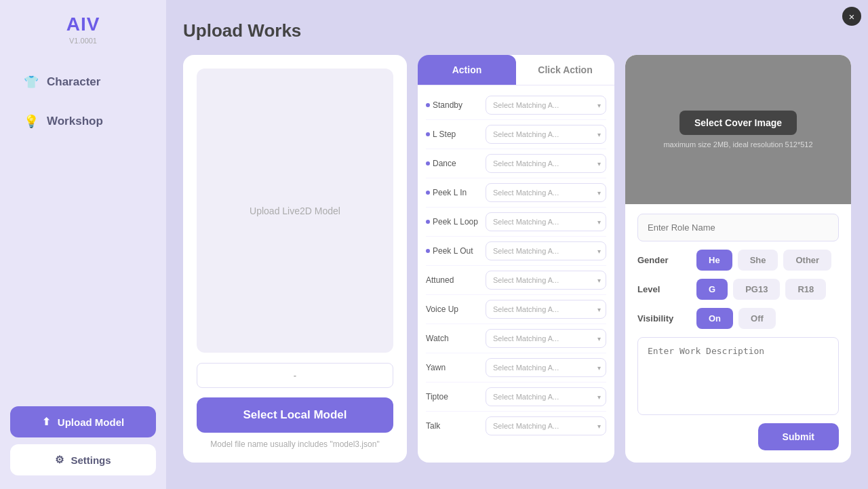 Image resolution: width=868 pixels, height=489 pixels. What do you see at coordinates (453, 222) in the screenshot?
I see `action-row-label: Peek L Loop` at bounding box center [453, 222].